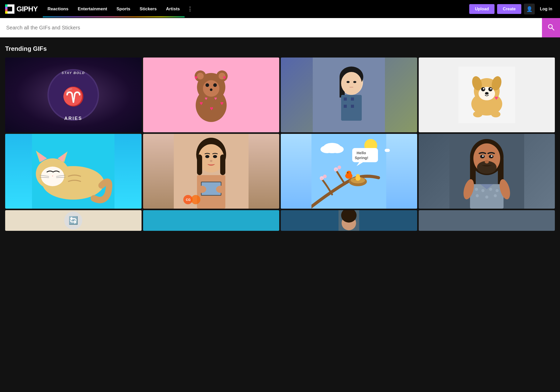 The width and height of the screenshot is (560, 392). I want to click on main-nav: Reactions Entertainment Sports Stickers …, so click(255, 9).